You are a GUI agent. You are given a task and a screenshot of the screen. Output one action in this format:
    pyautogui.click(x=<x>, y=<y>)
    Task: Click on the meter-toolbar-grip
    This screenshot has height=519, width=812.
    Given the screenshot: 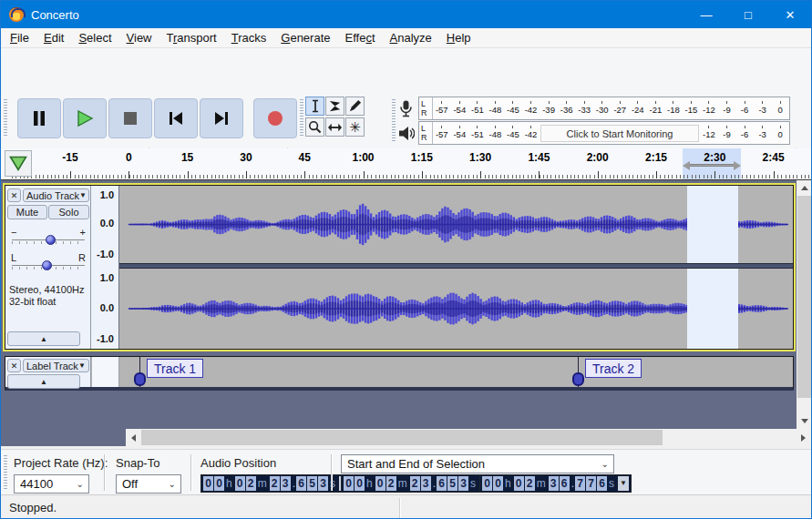 What is the action you would take?
    pyautogui.click(x=394, y=121)
    